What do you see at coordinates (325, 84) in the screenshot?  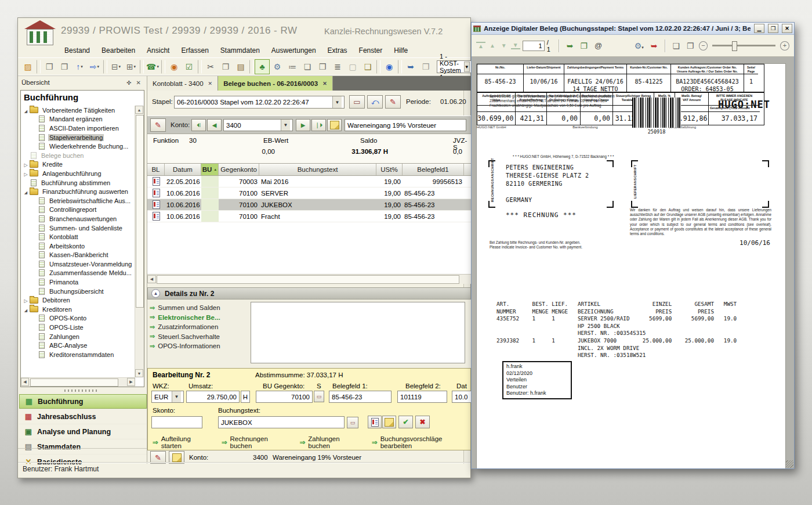 I see `tab-close-icon: ✕` at bounding box center [325, 84].